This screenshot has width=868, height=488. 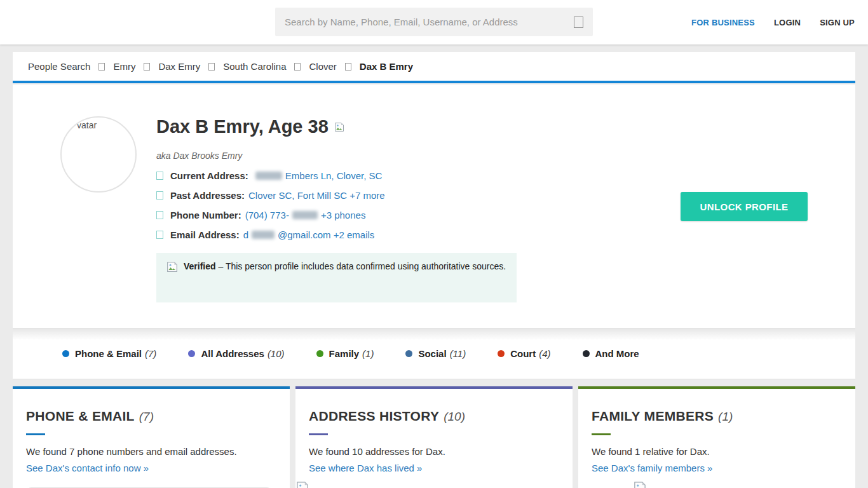 What do you see at coordinates (206, 215) in the screenshot?
I see `detail-label: Phone Number:` at bounding box center [206, 215].